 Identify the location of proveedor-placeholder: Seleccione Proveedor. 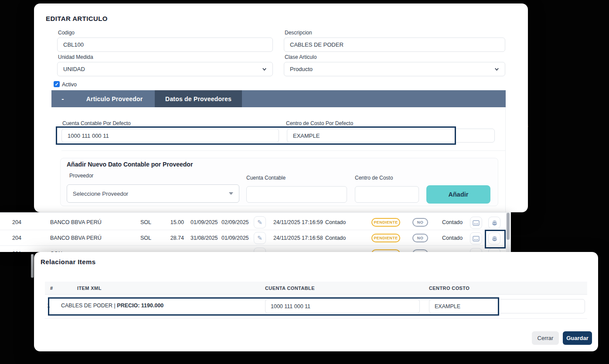
(151, 194).